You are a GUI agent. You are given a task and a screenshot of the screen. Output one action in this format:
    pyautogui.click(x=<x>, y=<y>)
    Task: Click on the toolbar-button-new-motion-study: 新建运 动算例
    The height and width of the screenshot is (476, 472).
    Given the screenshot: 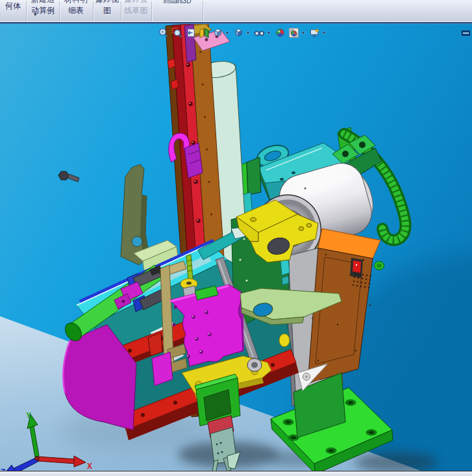 What is the action you would take?
    pyautogui.click(x=43, y=10)
    